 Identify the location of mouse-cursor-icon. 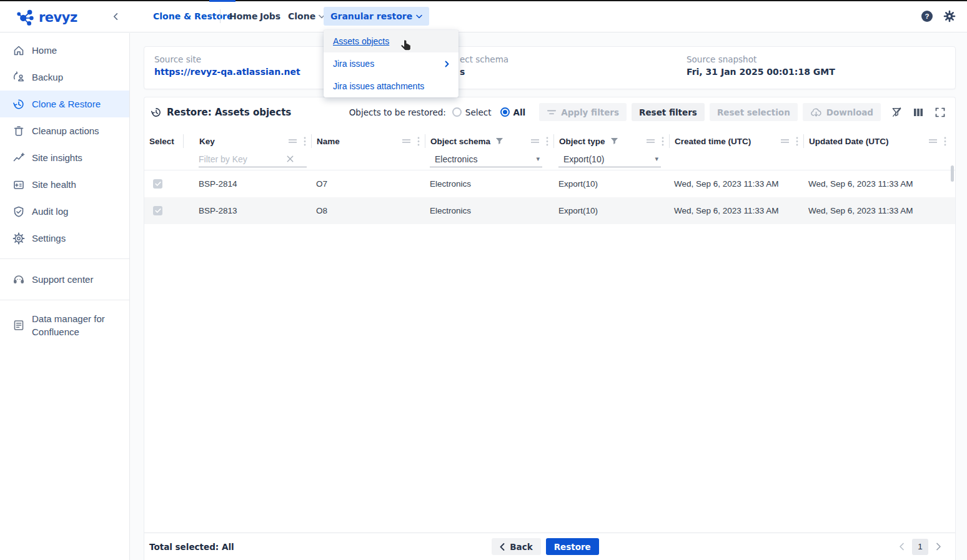
(406, 46).